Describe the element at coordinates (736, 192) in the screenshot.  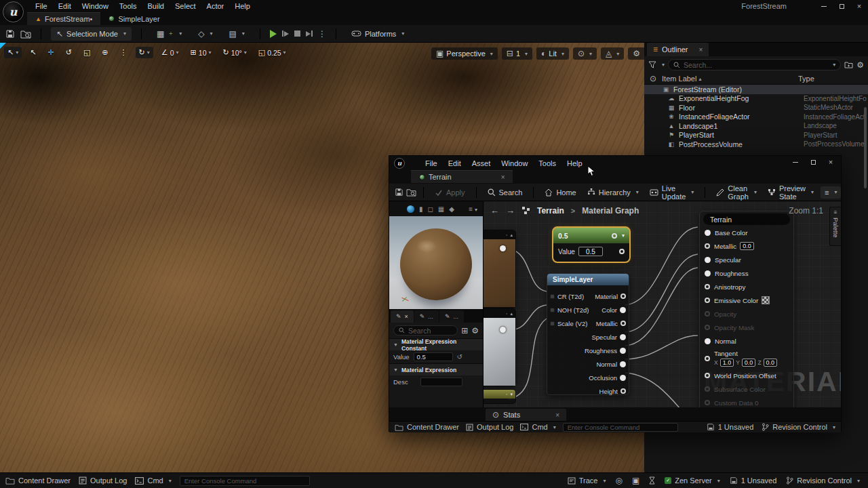
I see `clean-graph-dropdown: Clean Graph▾` at that location.